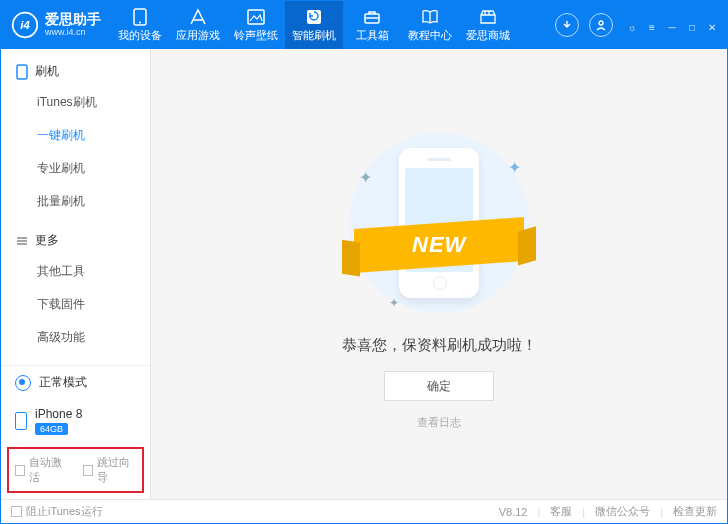  Describe the element at coordinates (76, 470) in the screenshot. I see `highlighted-checks: 自动激活 跳过向导` at that location.